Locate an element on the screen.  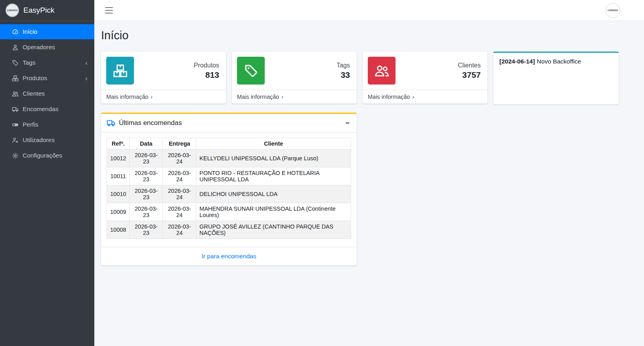
info-box-top: Produtos813 is located at coordinates (163, 71).